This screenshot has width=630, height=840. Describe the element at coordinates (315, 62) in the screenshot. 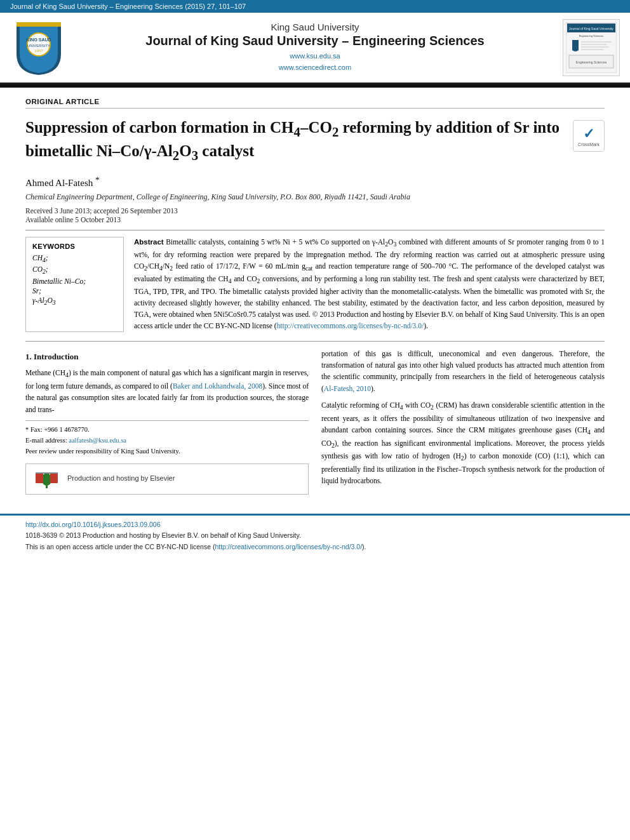

I see `header-urls: www.ksu.edu.sa www.sciencedirect.com` at that location.